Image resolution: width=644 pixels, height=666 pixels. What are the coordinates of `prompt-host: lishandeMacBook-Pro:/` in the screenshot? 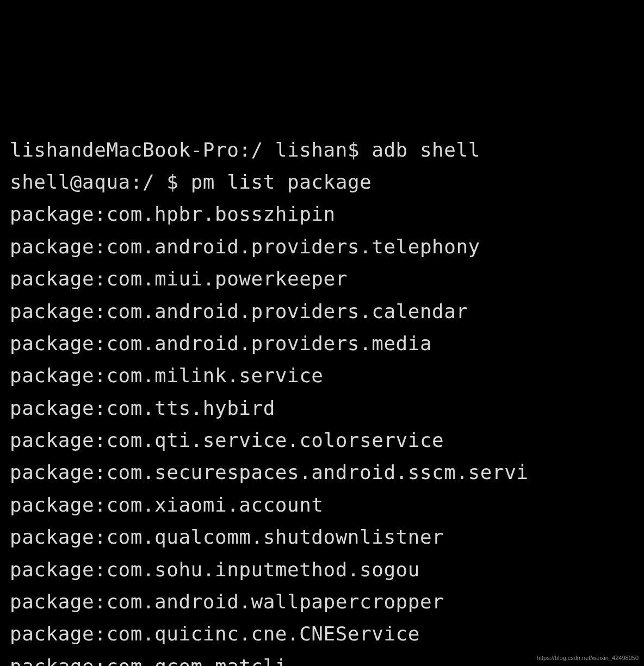 It's located at (137, 150).